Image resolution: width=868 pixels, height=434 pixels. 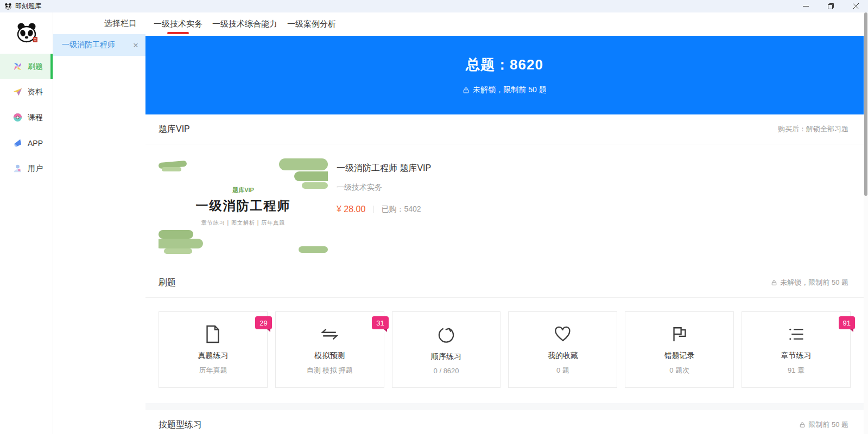 I want to click on tab-technical-practice: 一级技术实务, so click(x=178, y=24).